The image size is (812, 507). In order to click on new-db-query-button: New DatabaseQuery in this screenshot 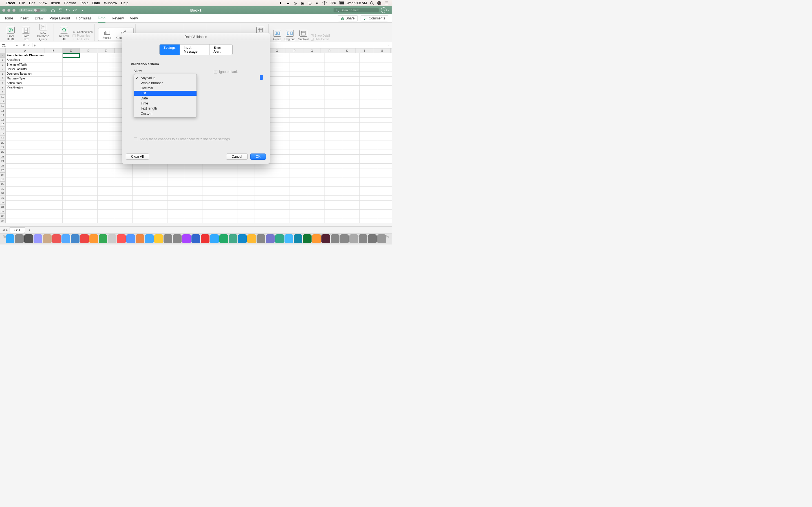, I will do `click(43, 32)`.